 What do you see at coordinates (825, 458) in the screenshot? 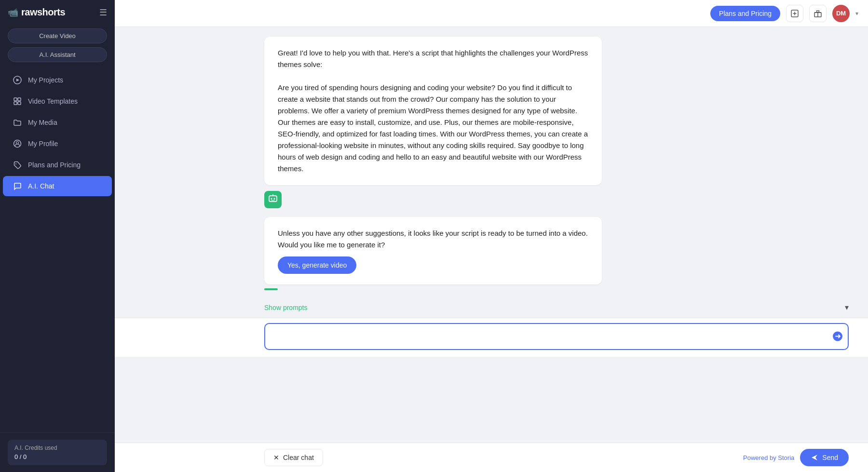
I see `send-button: Send` at bounding box center [825, 458].